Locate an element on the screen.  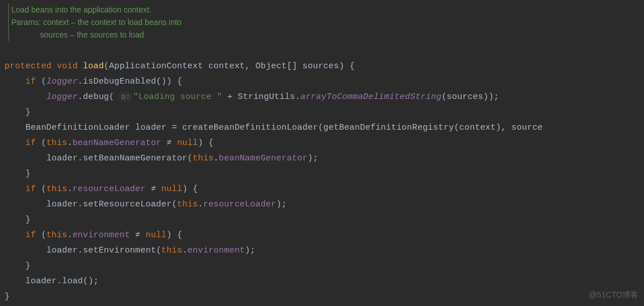
kw-if-1: if is located at coordinates (31, 82).